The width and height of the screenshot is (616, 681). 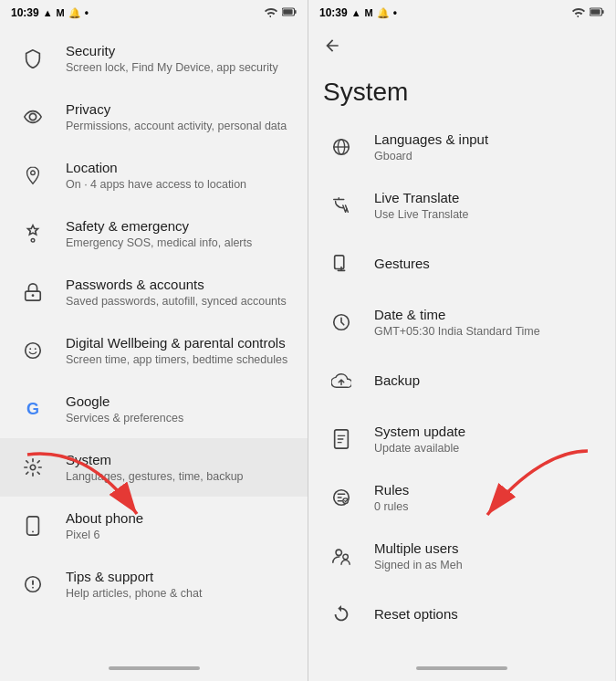 What do you see at coordinates (179, 593) in the screenshot?
I see `tips-subtitle: Help articles, phone & chat` at bounding box center [179, 593].